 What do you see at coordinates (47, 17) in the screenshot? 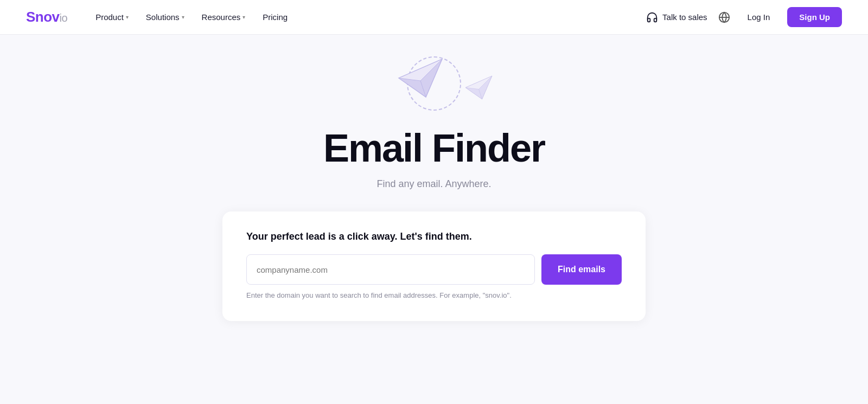
I see `logo: Snovio` at bounding box center [47, 17].